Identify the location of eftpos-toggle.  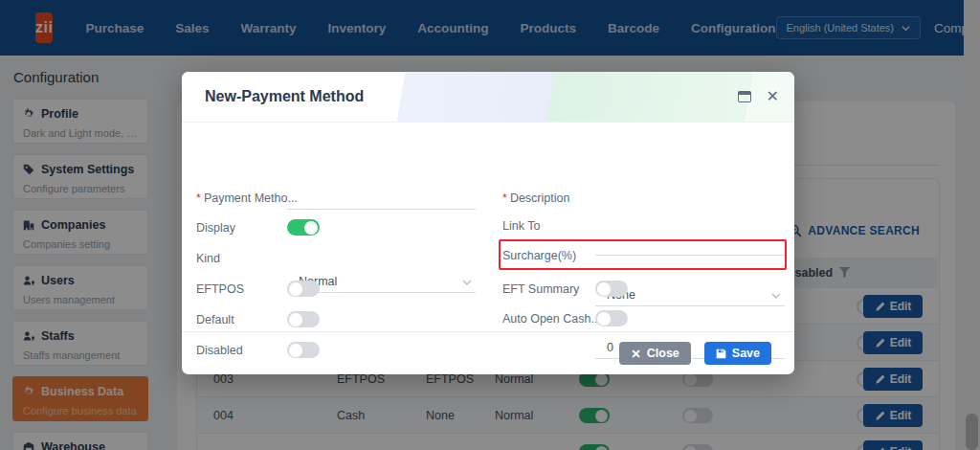
(303, 289).